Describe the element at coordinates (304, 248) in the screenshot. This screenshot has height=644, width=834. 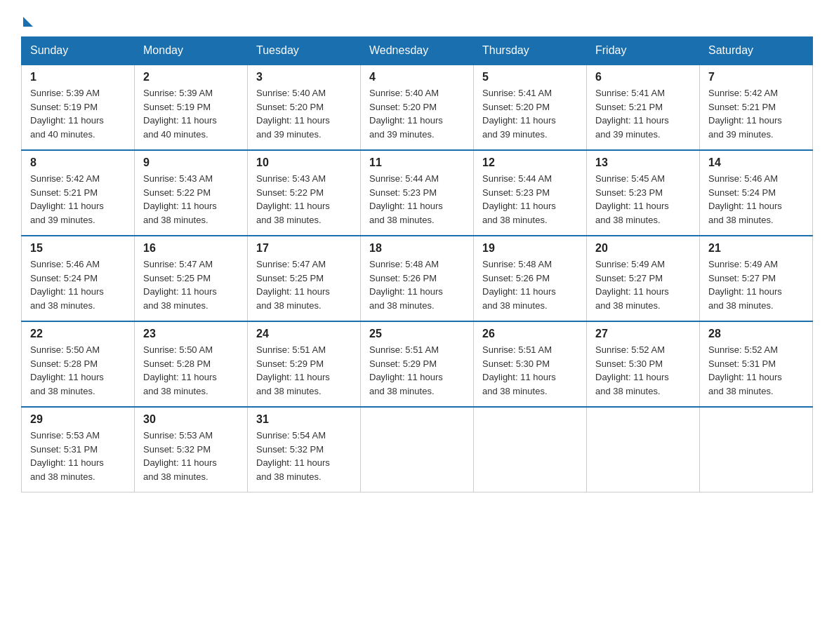
I see `day-number: 17` at that location.